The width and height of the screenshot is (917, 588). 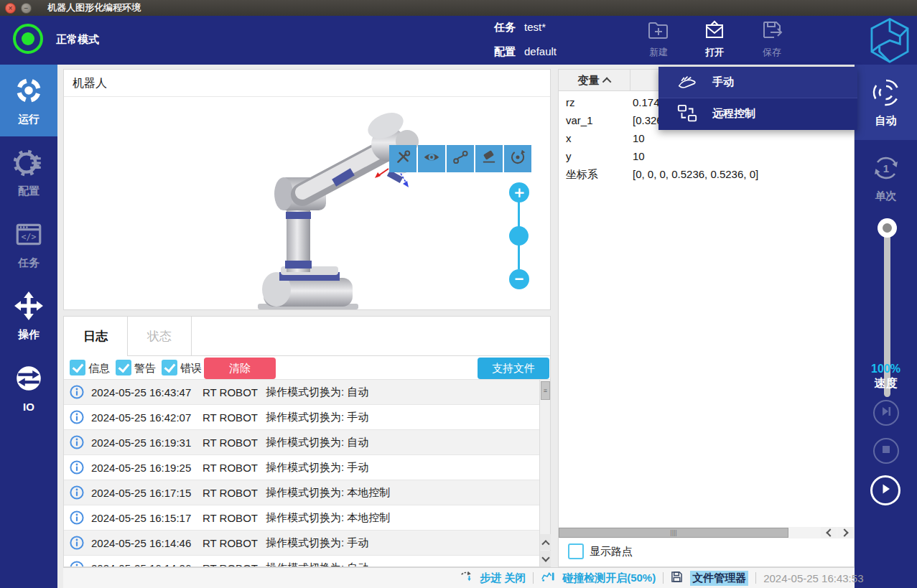 What do you see at coordinates (29, 244) in the screenshot?
I see `sidebar-item-task: </> 任务` at bounding box center [29, 244].